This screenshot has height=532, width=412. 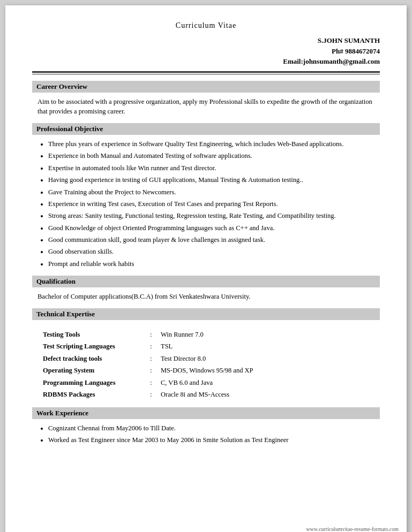 What do you see at coordinates (211, 383) in the screenshot?
I see `table-row: Programming Languages: C, VB 6.0 and Jav…` at bounding box center [211, 383].